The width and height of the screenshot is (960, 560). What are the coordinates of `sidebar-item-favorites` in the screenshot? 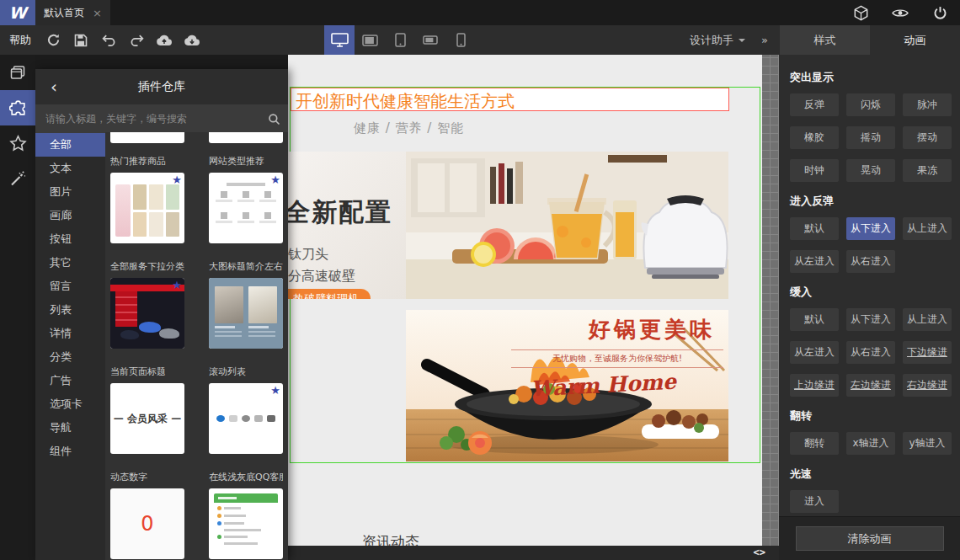 It's located at (18, 143).